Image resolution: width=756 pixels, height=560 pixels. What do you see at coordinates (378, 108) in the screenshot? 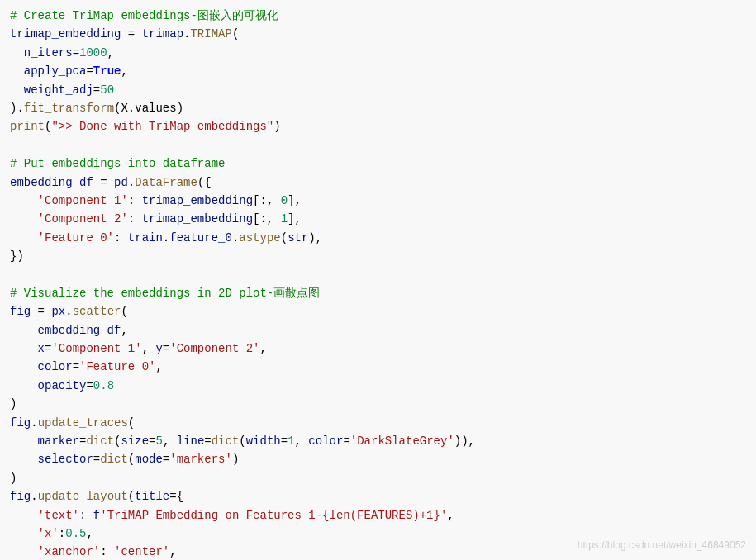
I see `line-6: ).fit_transform(X.values)` at bounding box center [378, 108].